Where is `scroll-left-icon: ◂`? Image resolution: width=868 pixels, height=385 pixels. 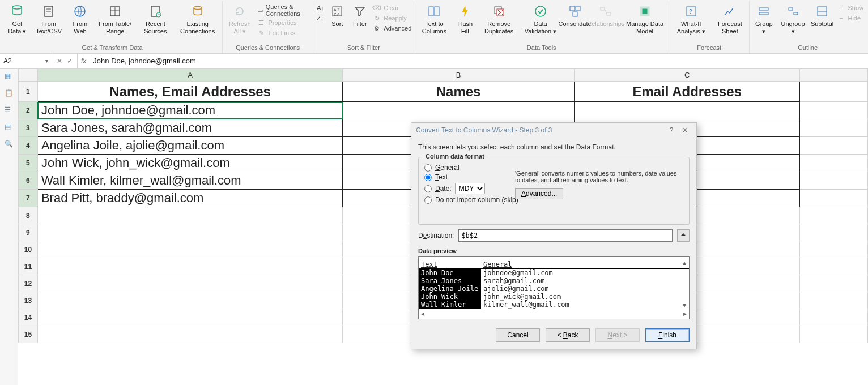
scroll-left-icon: ◂ is located at coordinates (423, 314).